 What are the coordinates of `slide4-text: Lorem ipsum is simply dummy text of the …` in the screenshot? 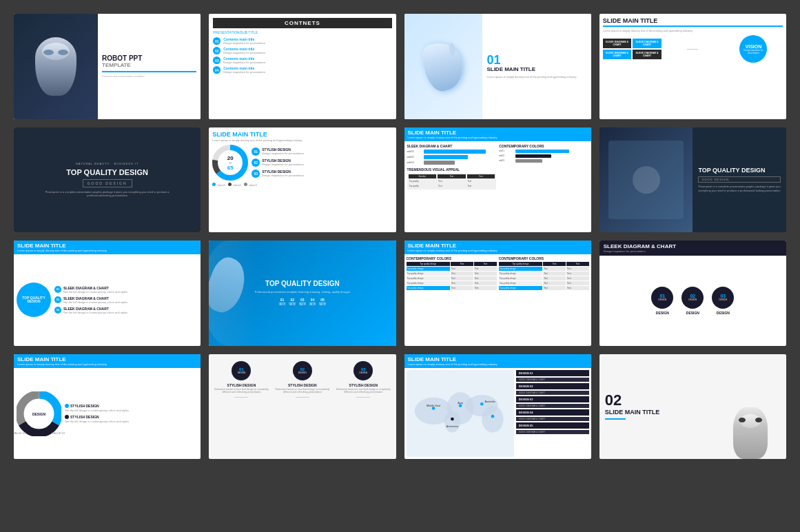 It's located at (693, 30).